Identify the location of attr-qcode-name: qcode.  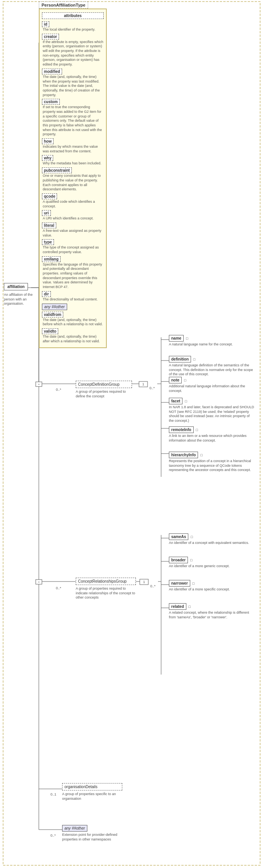
(50, 196).